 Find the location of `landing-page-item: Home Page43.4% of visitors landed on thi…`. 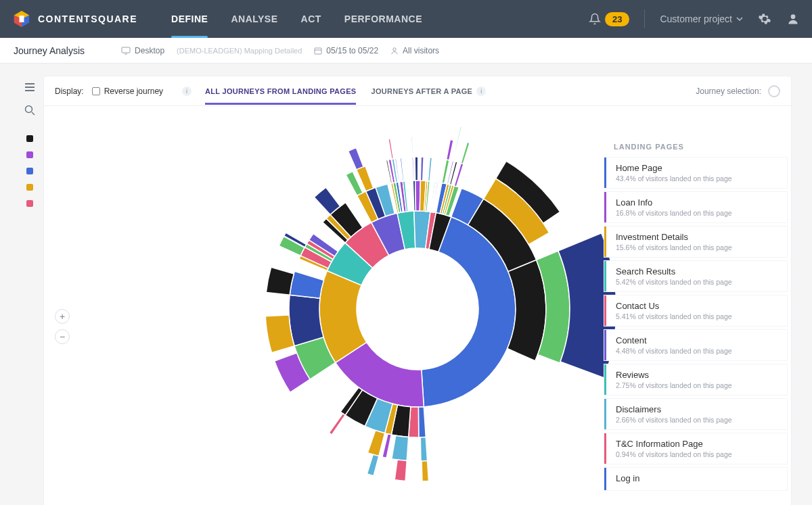

landing-page-item: Home Page43.4% of visitors landed on thi… is located at coordinates (696, 173).